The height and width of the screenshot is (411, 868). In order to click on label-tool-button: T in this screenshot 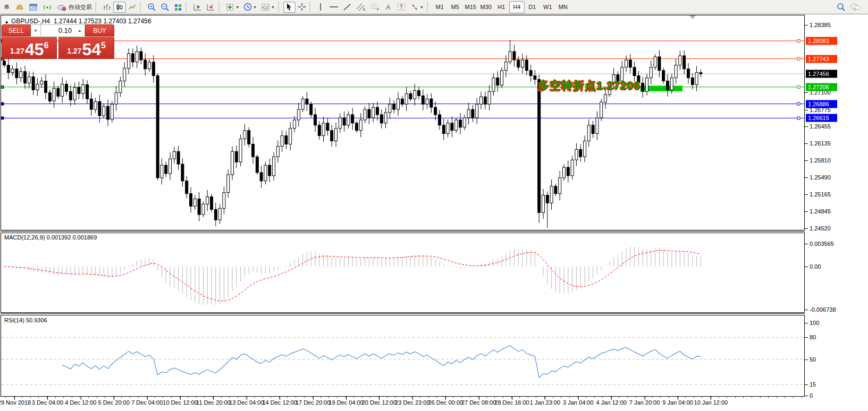, I will do `click(401, 7)`.